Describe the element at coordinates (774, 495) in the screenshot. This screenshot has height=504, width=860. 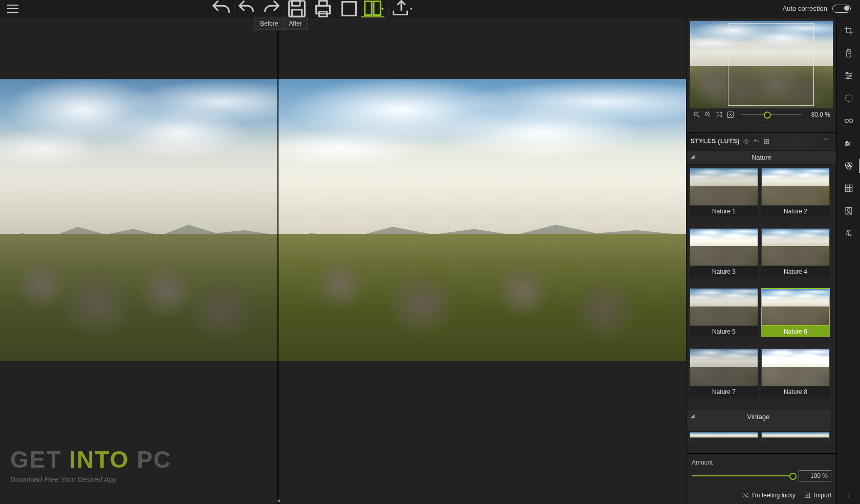
I see `feeling-lucky-label: I'm feeling lucky` at that location.